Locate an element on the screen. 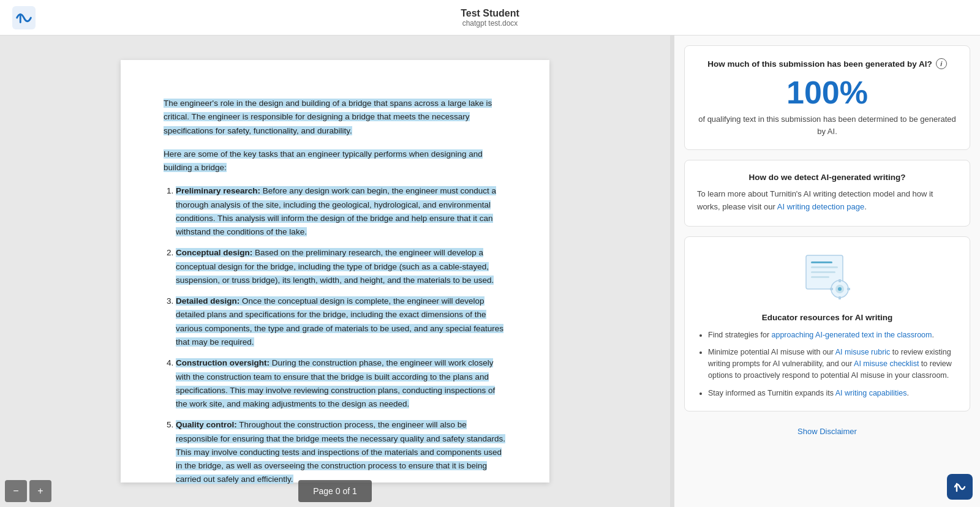 The image size is (980, 507). page-badge: Page 0 of 1 is located at coordinates (335, 491).